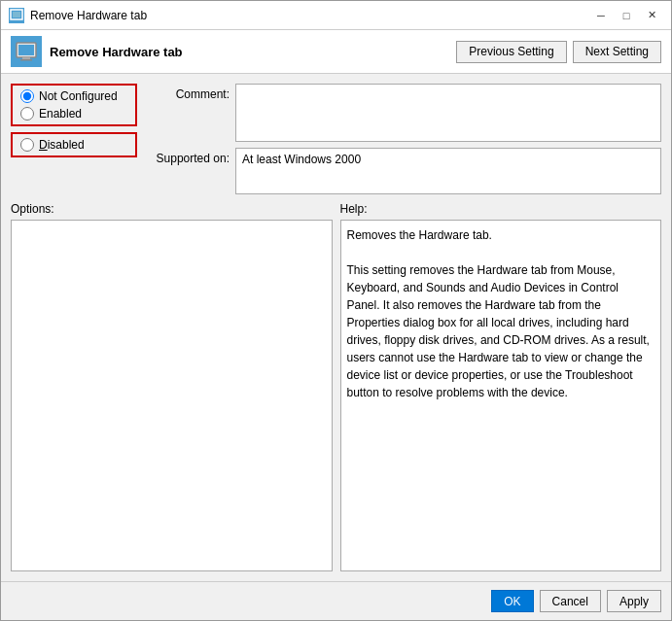 The height and width of the screenshot is (621, 672). I want to click on radio-panel: Not Configured Enabled Disabled, so click(74, 139).